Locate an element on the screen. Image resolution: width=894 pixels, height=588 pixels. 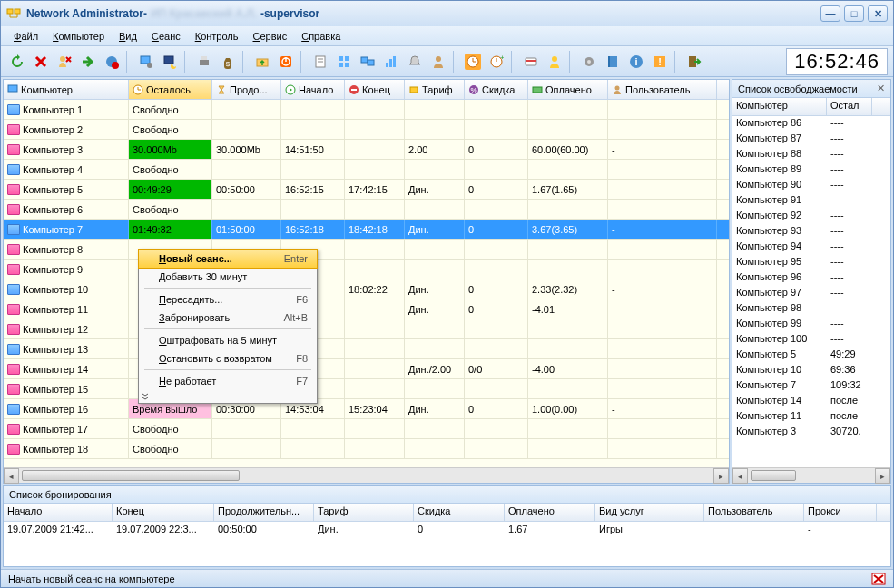
side-row: Компьютер 90---- is located at coordinates (811, 185).